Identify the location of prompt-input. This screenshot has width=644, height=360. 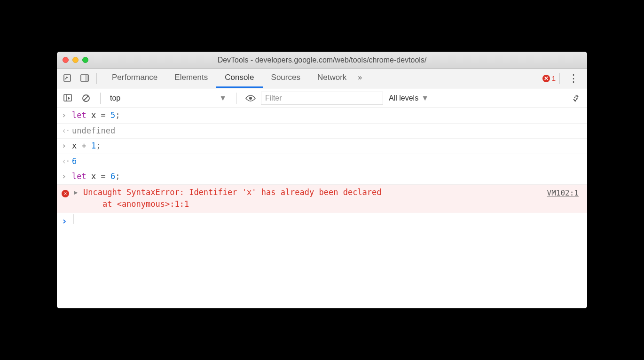
(327, 220).